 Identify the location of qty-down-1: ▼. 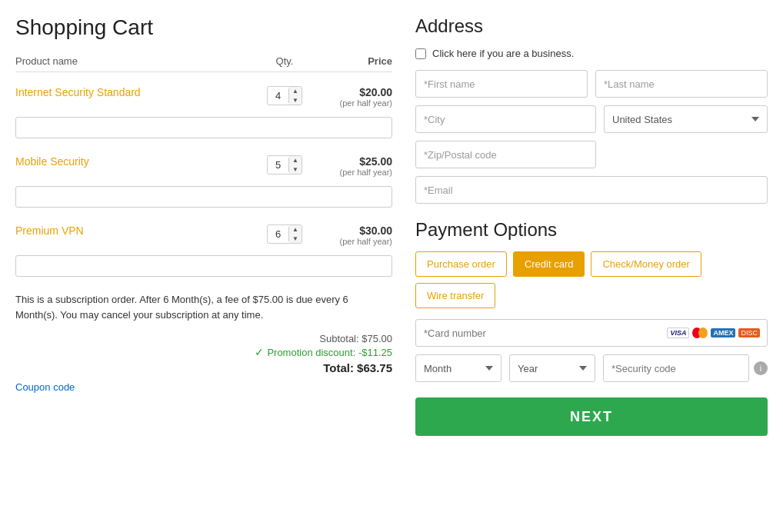
(295, 101).